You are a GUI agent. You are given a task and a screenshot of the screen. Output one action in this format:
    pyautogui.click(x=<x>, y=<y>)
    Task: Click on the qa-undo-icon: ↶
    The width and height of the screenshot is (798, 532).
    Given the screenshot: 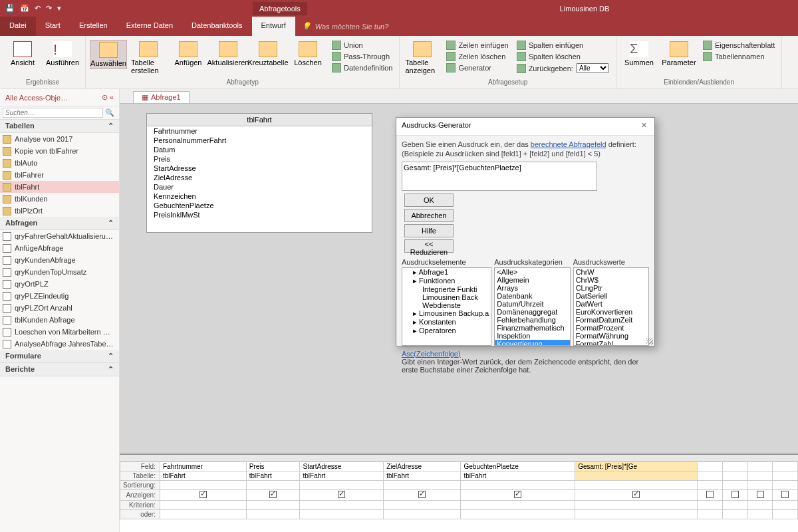 What is the action you would take?
    pyautogui.click(x=37, y=8)
    